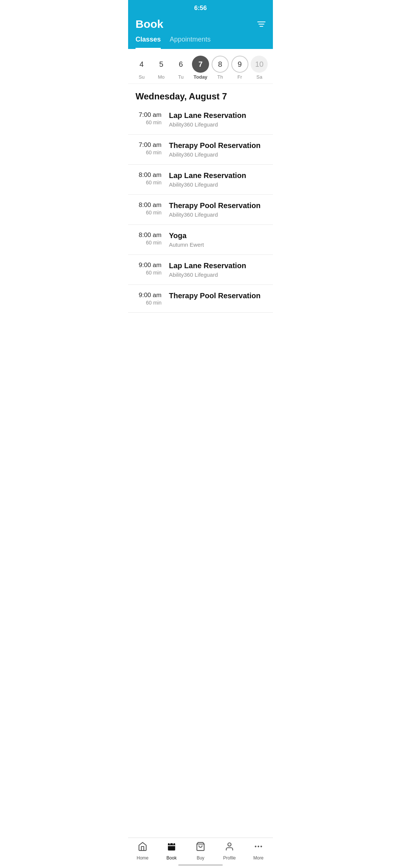  Describe the element at coordinates (220, 68) in the screenshot. I see `calendar-day-8: 8 Th` at that location.